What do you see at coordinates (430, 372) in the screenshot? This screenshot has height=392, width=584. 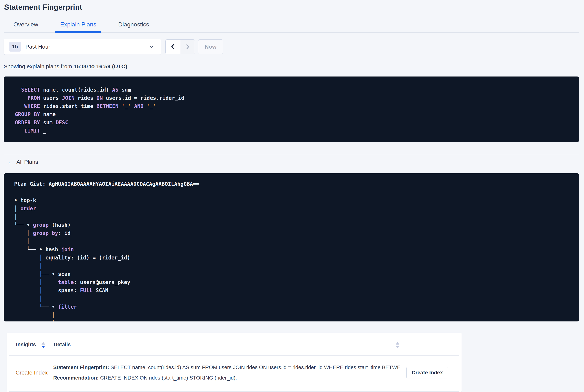 I see `action-cell: Create Index` at bounding box center [430, 372].